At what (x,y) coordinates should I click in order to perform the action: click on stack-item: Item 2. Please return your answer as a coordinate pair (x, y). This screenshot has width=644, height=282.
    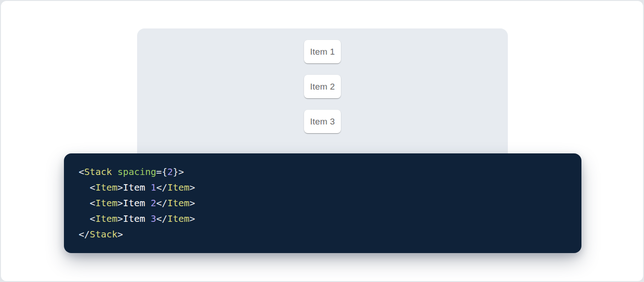
    Looking at the image, I should click on (322, 86).